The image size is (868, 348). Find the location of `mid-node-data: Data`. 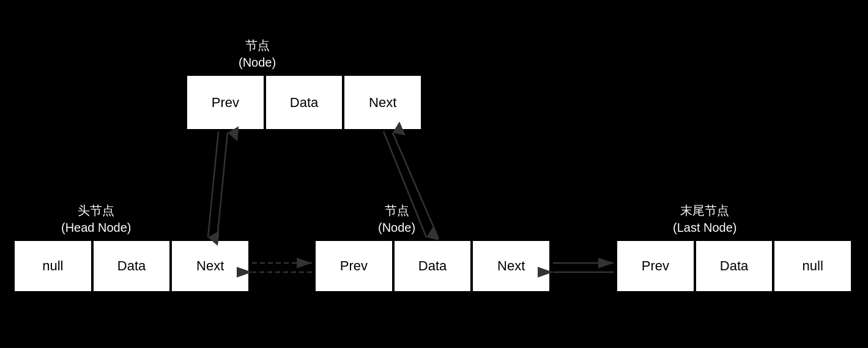

mid-node-data: Data is located at coordinates (433, 266).